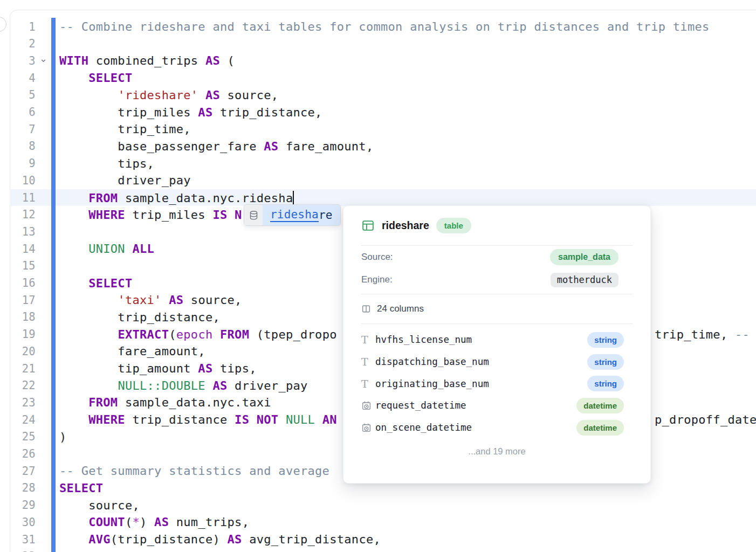 The height and width of the screenshot is (552, 756). Describe the element at coordinates (220, 539) in the screenshot. I see `code-text: AVG(trip_distance) AS avg_trip_distance,` at that location.